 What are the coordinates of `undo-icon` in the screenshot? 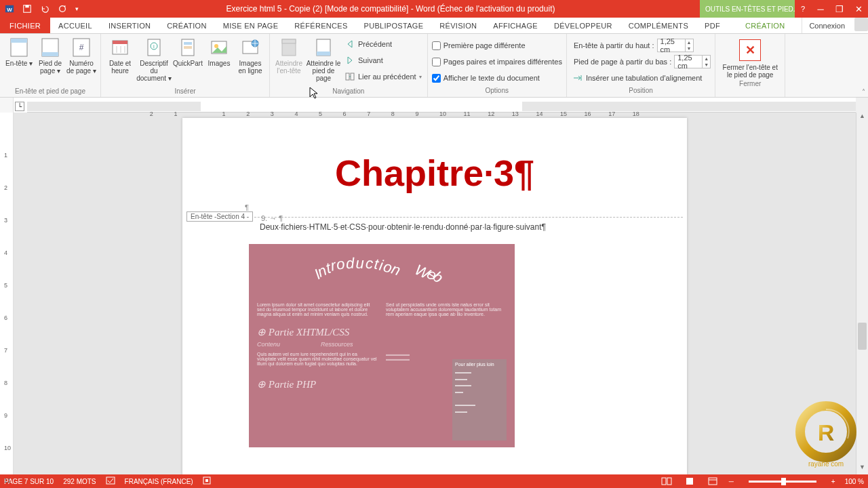 It's located at (45, 9).